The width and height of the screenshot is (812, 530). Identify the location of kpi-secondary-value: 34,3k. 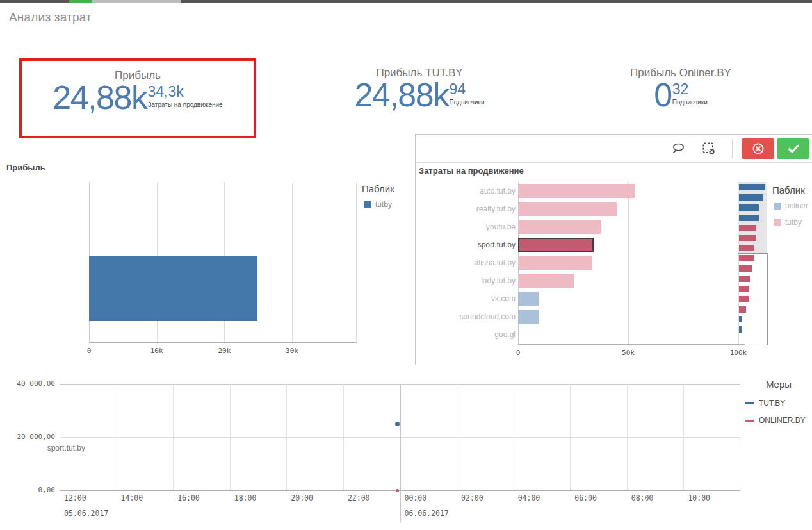
(165, 92).